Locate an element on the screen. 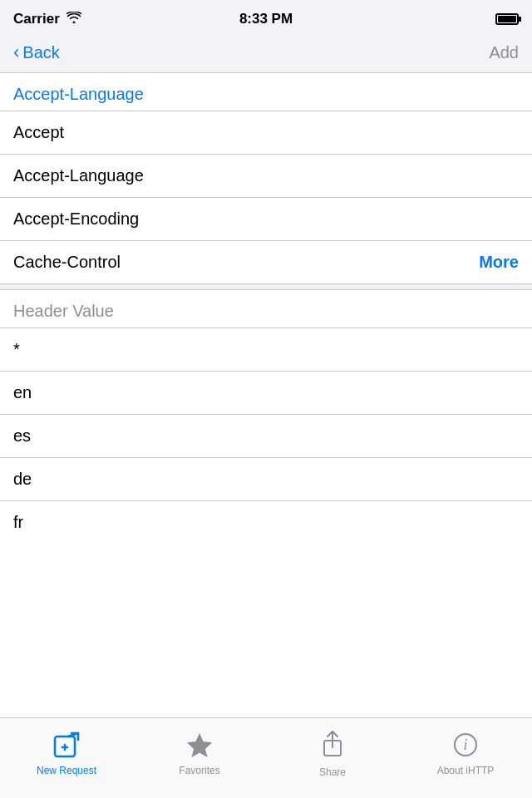 This screenshot has width=532, height=798. status-bar: Carrier 8:33 PM is located at coordinates (266, 18).